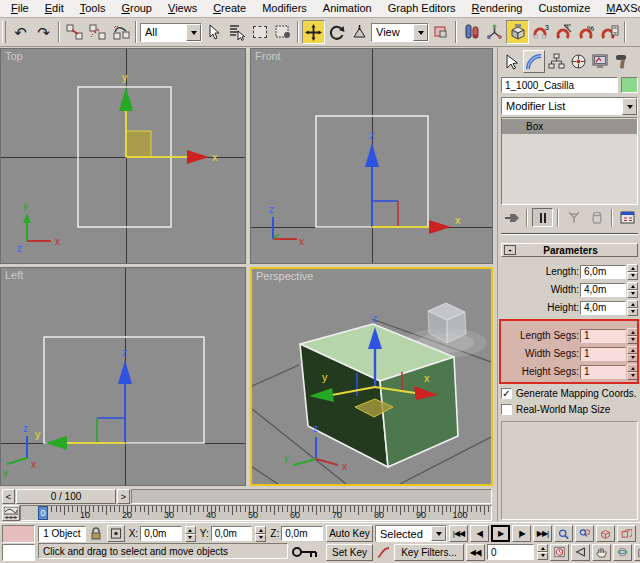 This screenshot has height=563, width=640. What do you see at coordinates (120, 32) in the screenshot?
I see `bind-to-space-warp-button` at bounding box center [120, 32].